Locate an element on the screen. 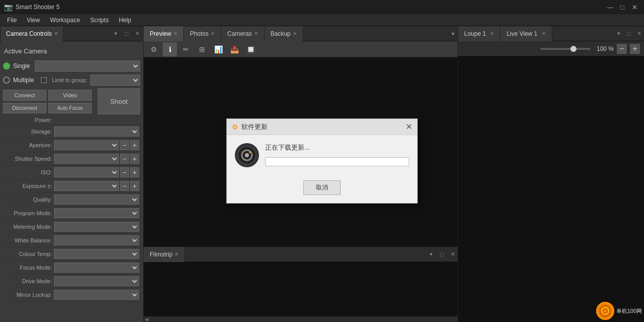 This screenshot has width=644, height=322. cancel-update-button: 取消 is located at coordinates (322, 187).